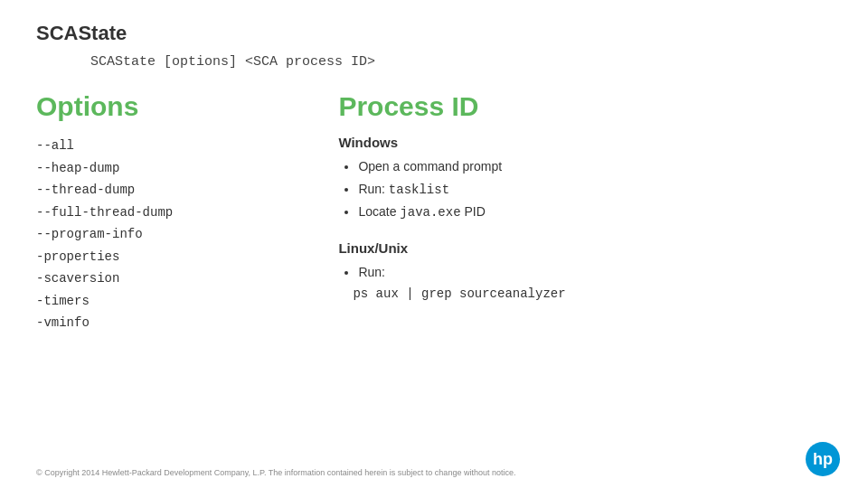  I want to click on page-title: SCAState, so click(434, 33).